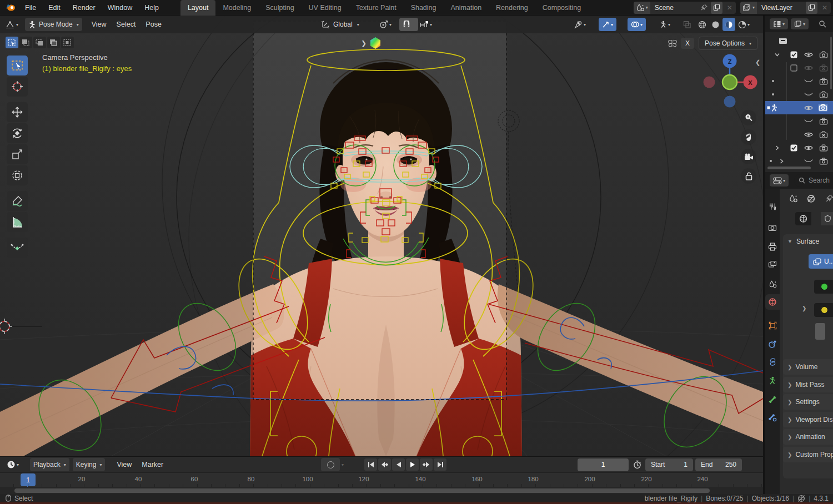 The height and width of the screenshot is (504, 833). I want to click on new-viewlayer-icon, so click(812, 8).